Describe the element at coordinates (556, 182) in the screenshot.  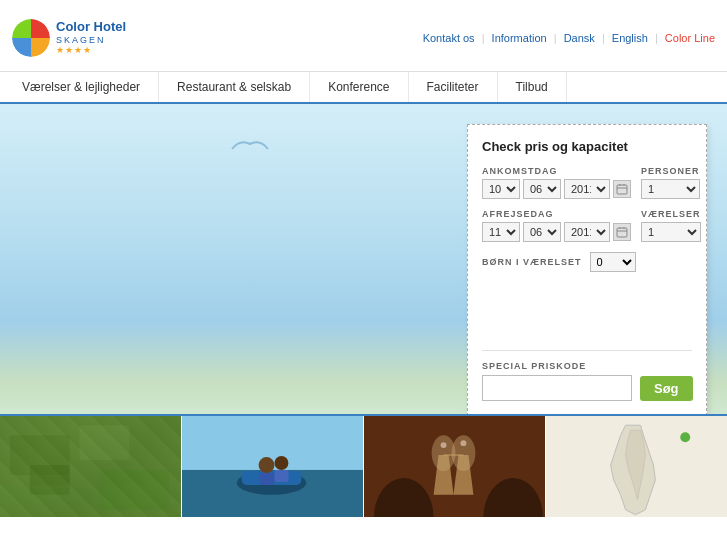
I see `arrival-field: ANKOMSTDAG 10010203 060102 20112012` at that location.